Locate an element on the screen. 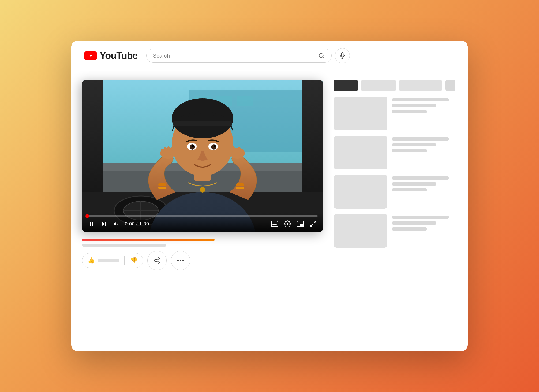 The image size is (539, 392). youtube-logo-text: YouTube is located at coordinates (119, 56).